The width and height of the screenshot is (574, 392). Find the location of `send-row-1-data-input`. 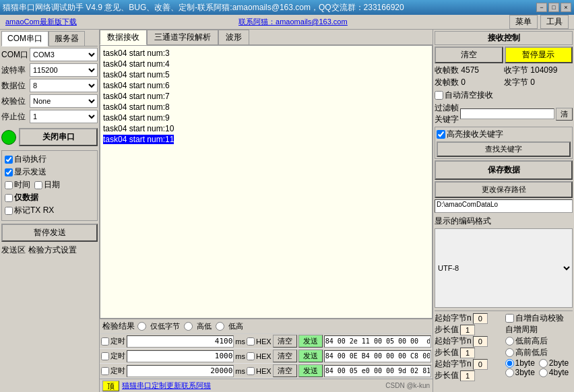

send-row-1-data-input is located at coordinates (377, 356).